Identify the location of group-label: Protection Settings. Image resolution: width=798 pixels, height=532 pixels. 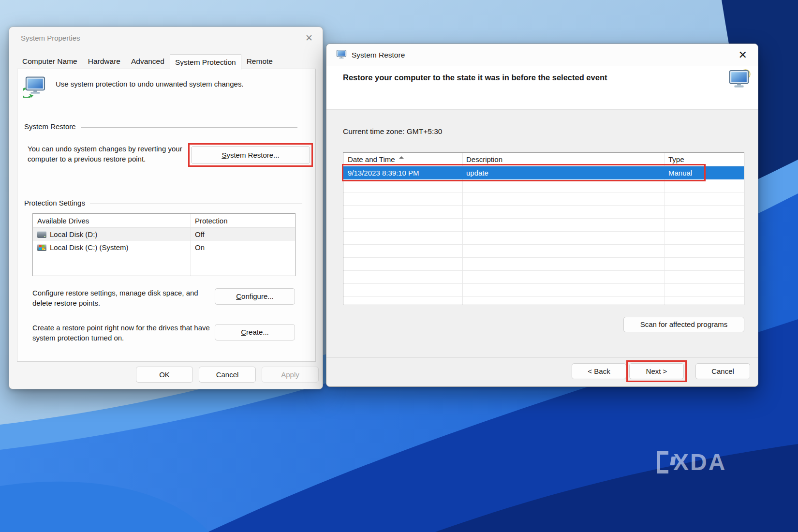
(55, 203).